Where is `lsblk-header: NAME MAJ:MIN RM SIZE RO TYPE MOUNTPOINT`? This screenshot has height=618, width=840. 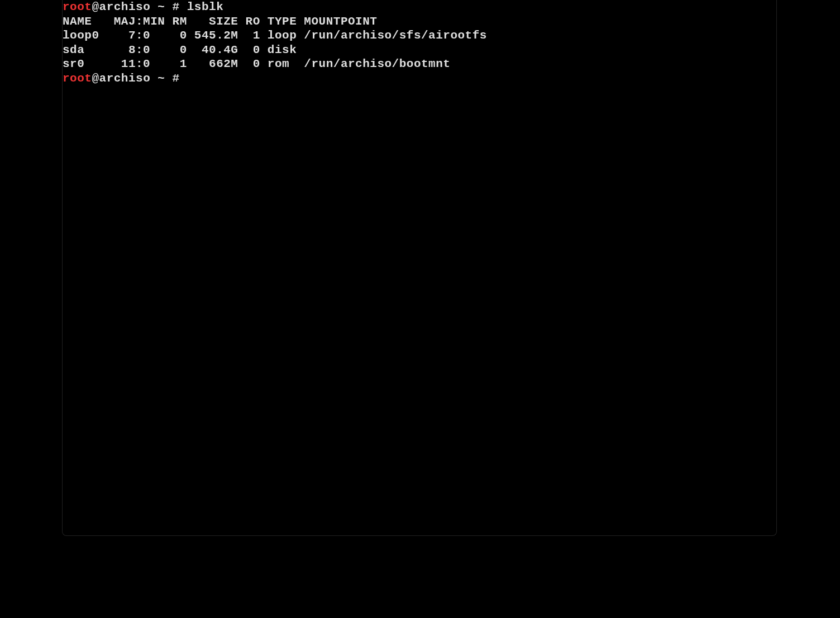 lsblk-header: NAME MAJ:MIN RM SIZE RO TYPE MOUNTPOINT is located at coordinates (220, 21).